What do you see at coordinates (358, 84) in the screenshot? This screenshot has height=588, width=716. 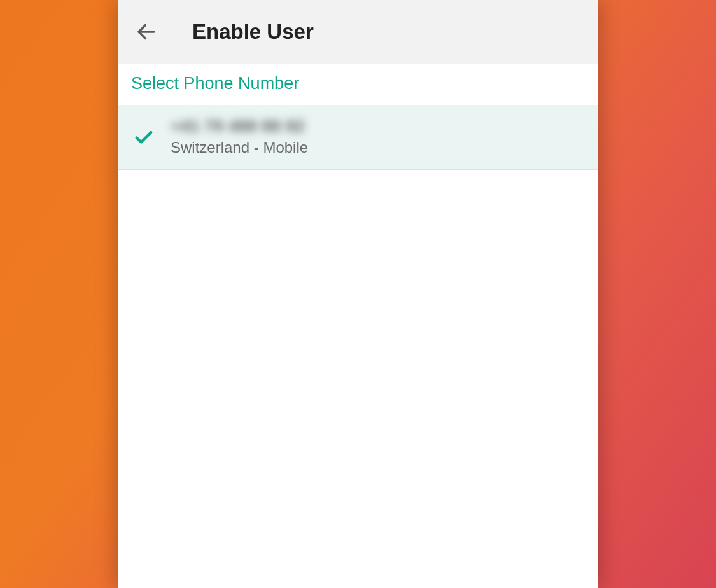 I see `section-label: Select Phone Number` at bounding box center [358, 84].